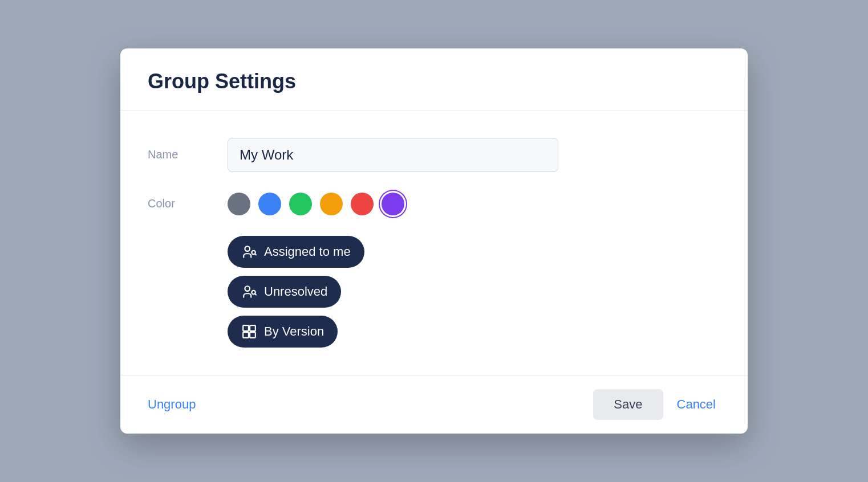 This screenshot has width=868, height=482. What do you see at coordinates (301, 204) in the screenshot?
I see `color-swatch-green` at bounding box center [301, 204].